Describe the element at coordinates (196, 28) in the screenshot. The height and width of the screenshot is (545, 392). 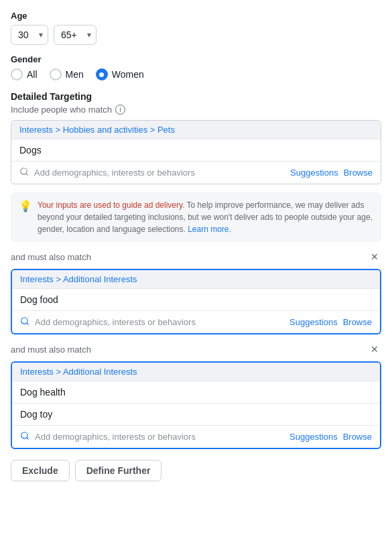
I see `age-section: Age 182125 303540 455055 6065 243035 404…` at that location.